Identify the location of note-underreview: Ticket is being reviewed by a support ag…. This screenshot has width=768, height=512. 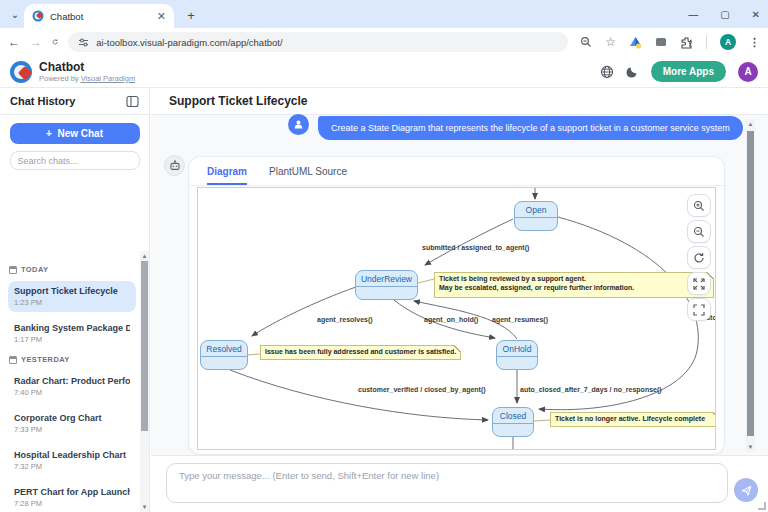
(574, 285).